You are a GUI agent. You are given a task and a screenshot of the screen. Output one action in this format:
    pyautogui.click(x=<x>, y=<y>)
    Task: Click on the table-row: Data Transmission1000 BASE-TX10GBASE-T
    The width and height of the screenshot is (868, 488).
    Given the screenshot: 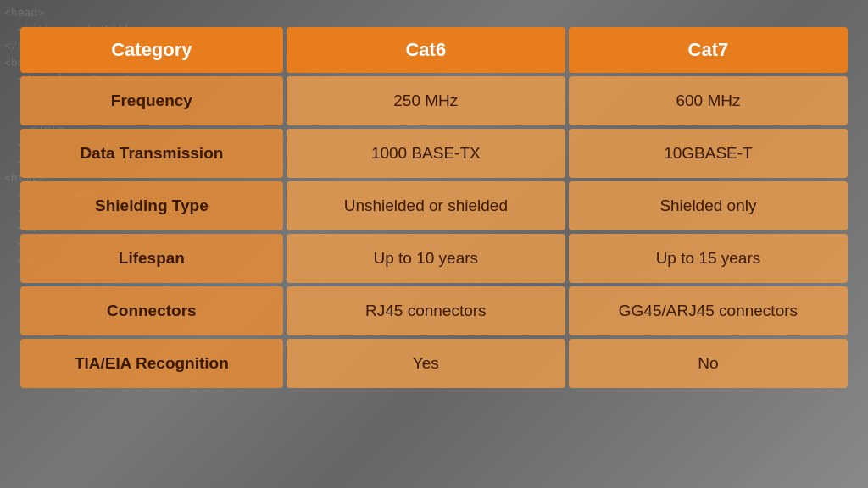 What is the action you would take?
    pyautogui.click(x=434, y=153)
    